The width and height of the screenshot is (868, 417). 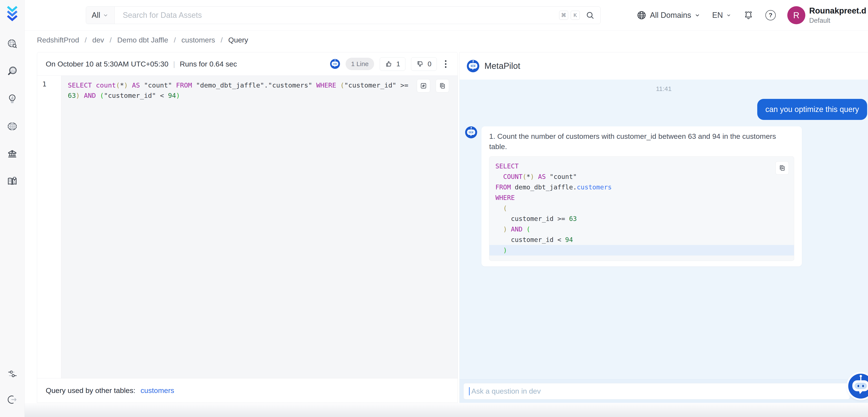 I want to click on chat-input-band, so click(x=664, y=391).